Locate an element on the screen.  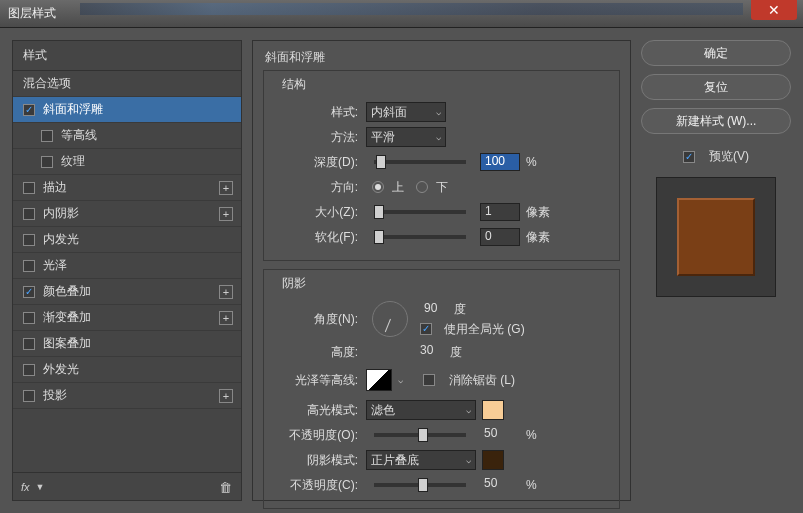
highlight-opacity-slider is located at coordinates (420, 435).